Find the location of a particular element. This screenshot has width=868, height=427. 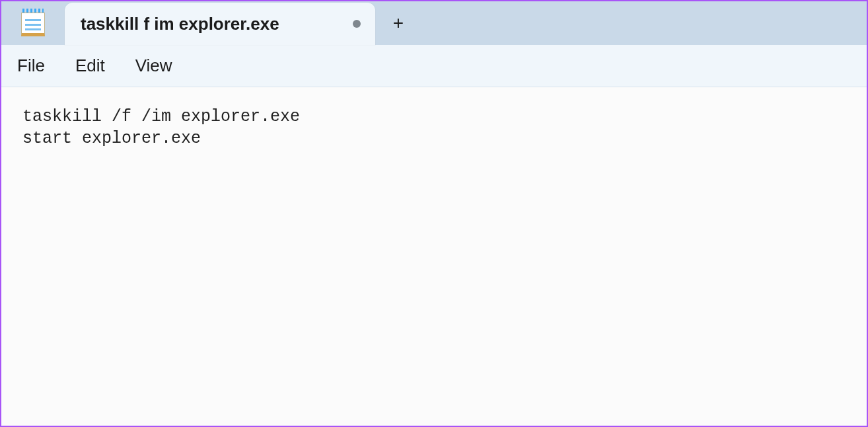

menu-edit: Edit is located at coordinates (90, 66).